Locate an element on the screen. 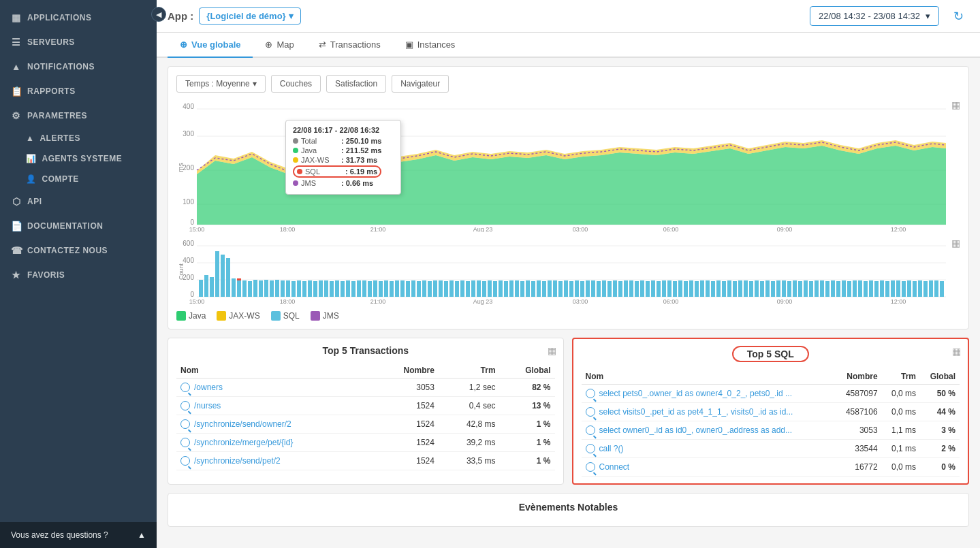 The image size is (980, 548). transaction-nom-link: /synchronize/merge/pet/{id} is located at coordinates (275, 442).